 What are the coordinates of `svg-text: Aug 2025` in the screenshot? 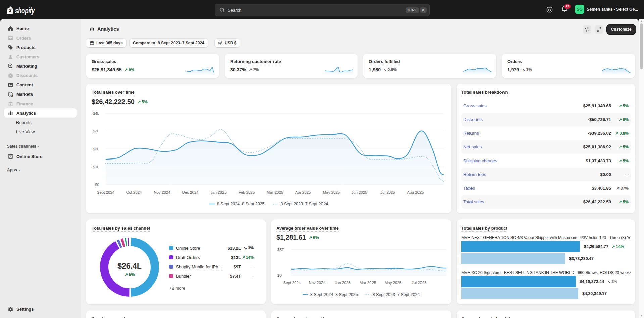 It's located at (415, 192).